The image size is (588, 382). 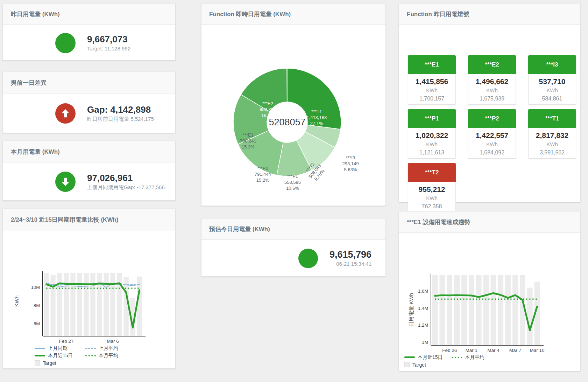 What do you see at coordinates (492, 81) in the screenshot?
I see `tile-value: 1,496,662` at bounding box center [492, 81].